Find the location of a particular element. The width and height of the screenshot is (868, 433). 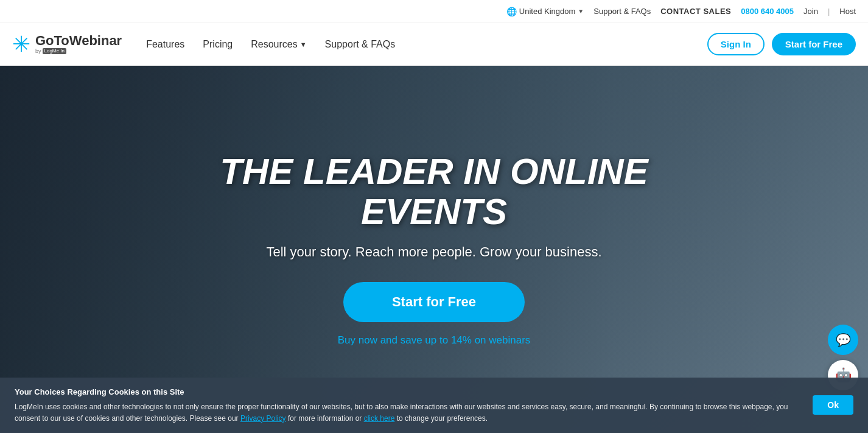

logo-link: ✳ GoToWebinar by LogMe In is located at coordinates (67, 44).